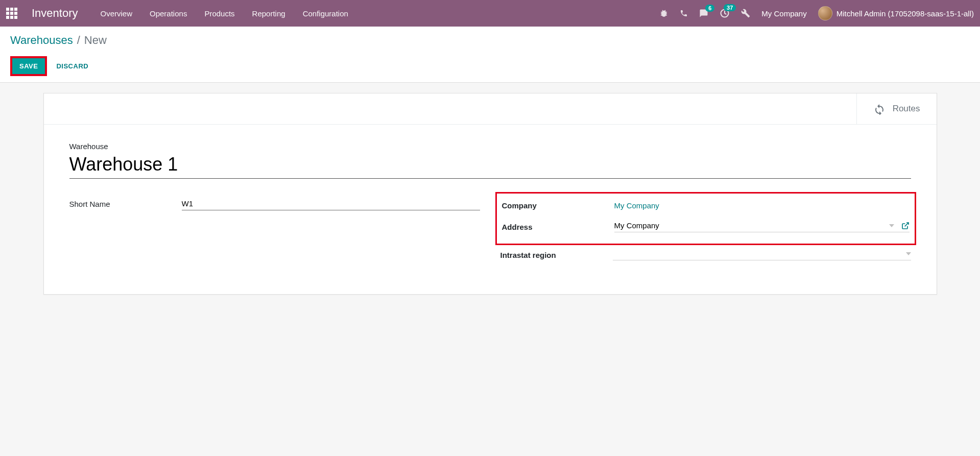  Describe the element at coordinates (896, 13) in the screenshot. I see `user-menu: Mitchell Admin (17052098-saas-15-1-all)` at that location.